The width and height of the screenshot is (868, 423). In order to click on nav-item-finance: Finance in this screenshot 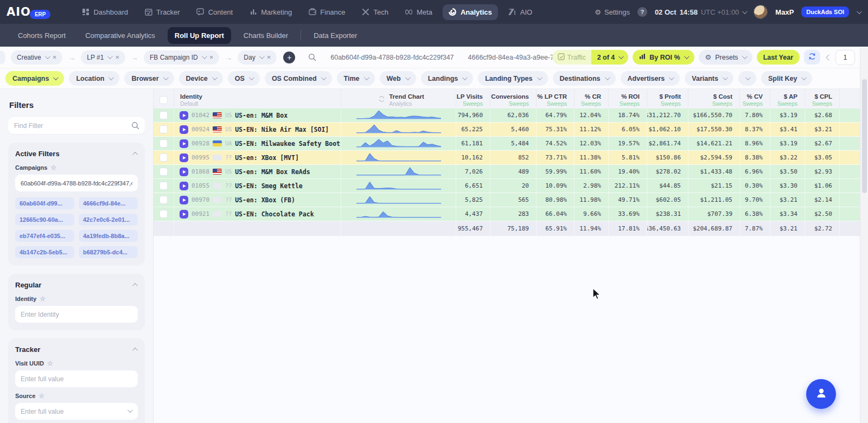, I will do `click(327, 12)`.